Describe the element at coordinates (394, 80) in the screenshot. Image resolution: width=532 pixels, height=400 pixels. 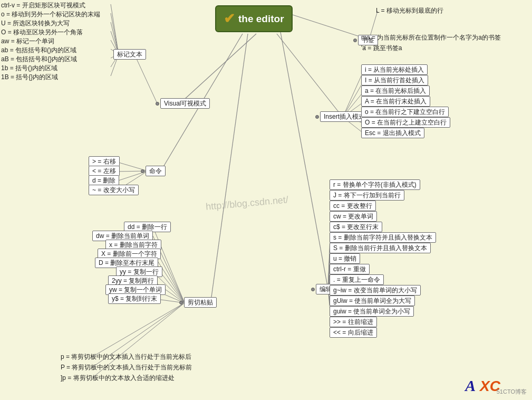
I see `node-I: I = 从当前行首处插入` at that location.